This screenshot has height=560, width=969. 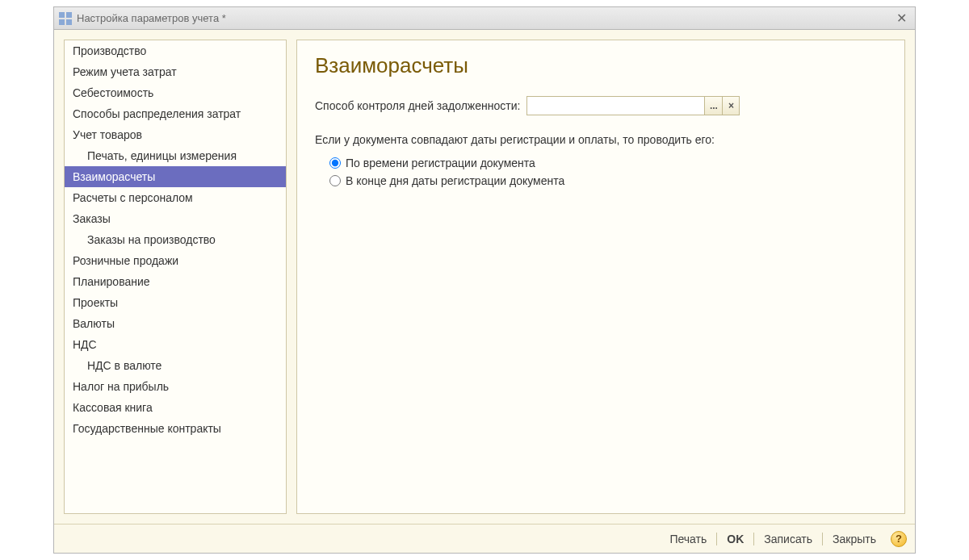 I want to click on help-icon: ?, so click(x=899, y=539).